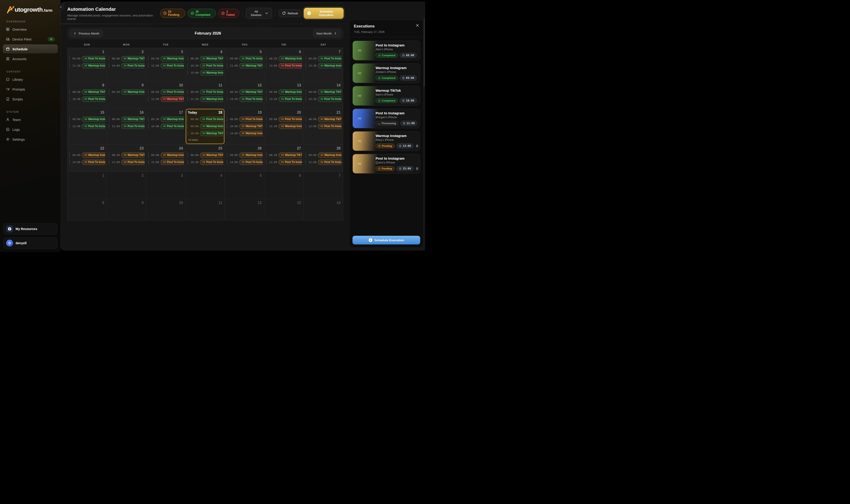 The width and height of the screenshot is (850, 504). I want to click on calendar-event: 08:00 Post To Instagram, so click(166, 92).